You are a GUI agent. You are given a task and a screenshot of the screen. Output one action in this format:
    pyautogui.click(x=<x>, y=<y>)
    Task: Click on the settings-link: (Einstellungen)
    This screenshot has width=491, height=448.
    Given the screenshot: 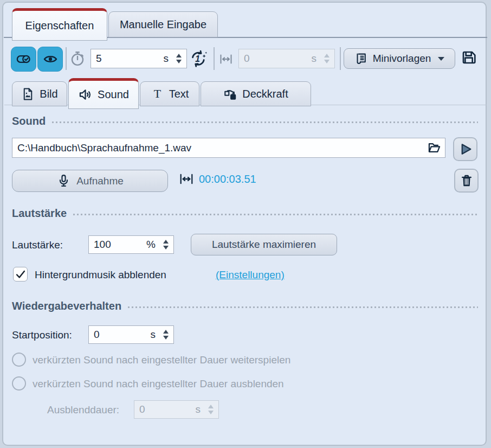 What is the action you would take?
    pyautogui.click(x=250, y=275)
    